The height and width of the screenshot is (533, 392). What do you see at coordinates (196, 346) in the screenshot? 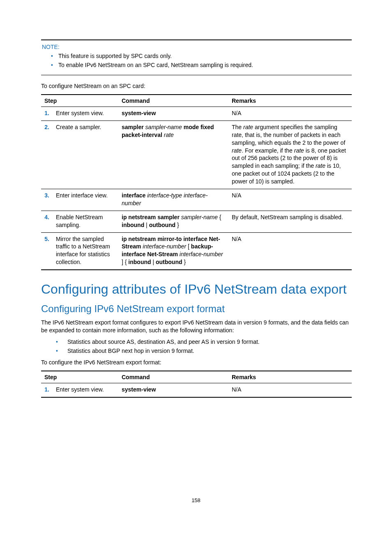
I see `bullet-list: Statistics about source AS, destination …` at bounding box center [196, 346].